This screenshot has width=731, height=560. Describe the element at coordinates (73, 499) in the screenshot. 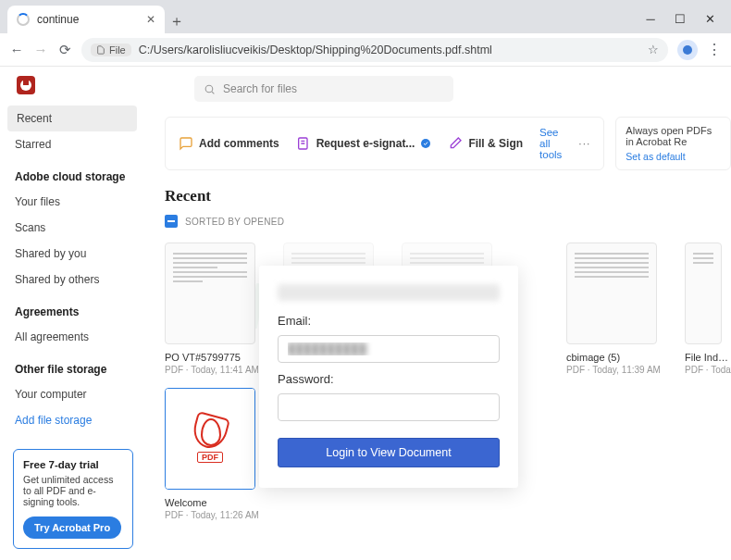

I see `trial-card: Free 7-day trial Get unlimited access to…` at that location.